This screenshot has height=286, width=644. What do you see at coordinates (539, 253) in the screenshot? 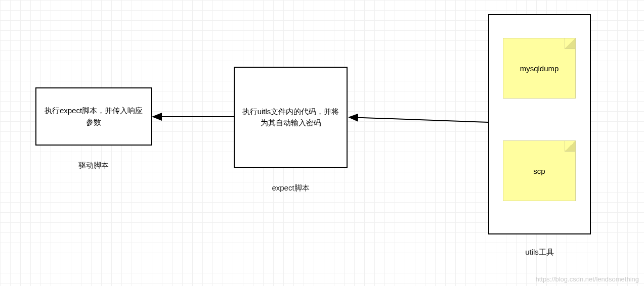
I see `utils-label: utils工具` at bounding box center [539, 253].